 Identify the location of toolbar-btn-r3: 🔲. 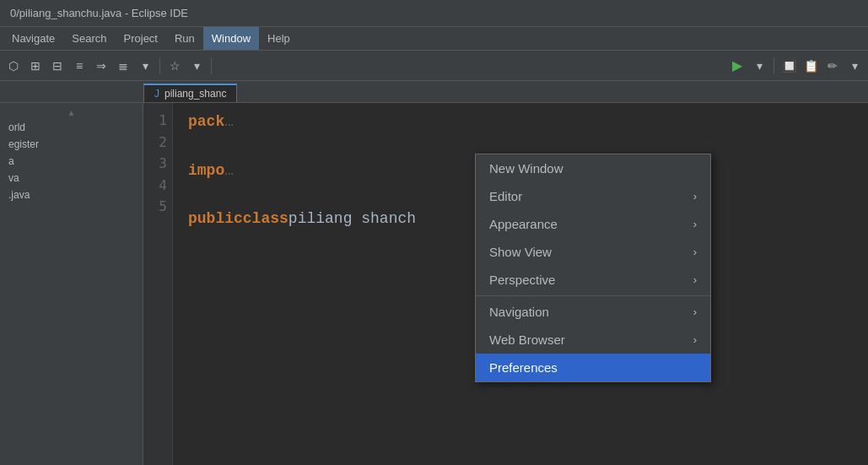
(789, 66).